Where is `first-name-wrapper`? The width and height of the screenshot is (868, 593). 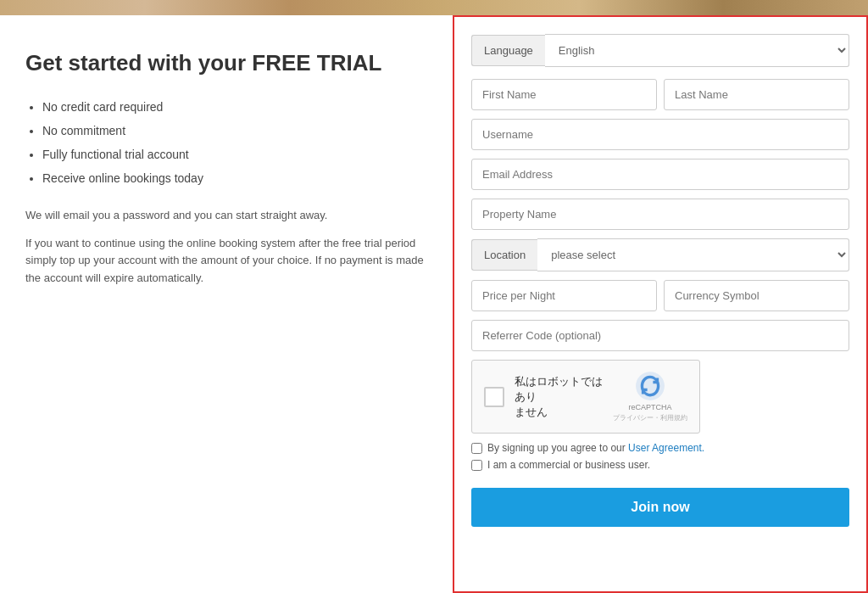 first-name-wrapper is located at coordinates (565, 95).